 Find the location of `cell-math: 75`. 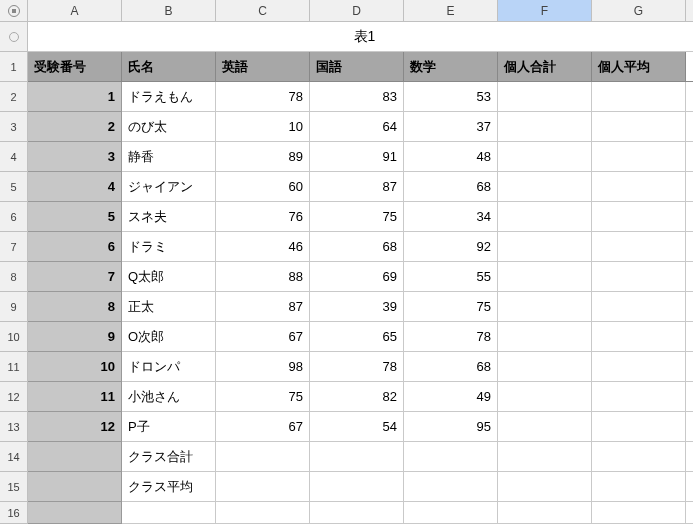

cell-math: 75 is located at coordinates (451, 307).